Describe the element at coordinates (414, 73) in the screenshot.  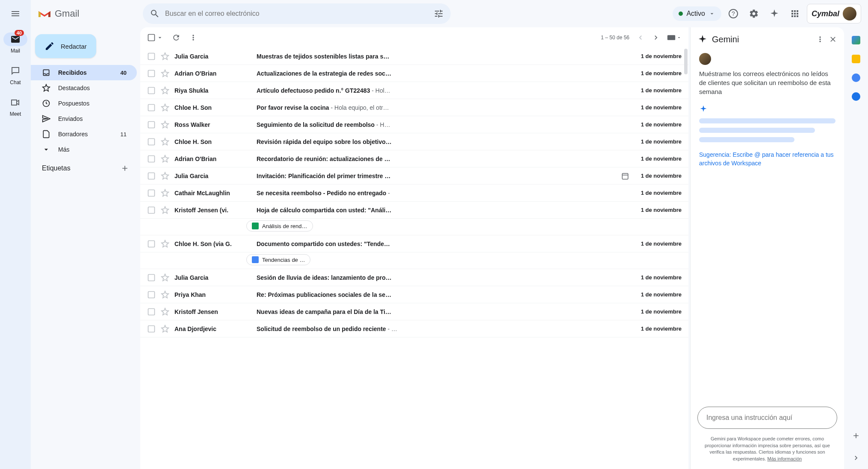
I see `email-row: Adrian O'Brian Actualizaciones de la est…` at that location.